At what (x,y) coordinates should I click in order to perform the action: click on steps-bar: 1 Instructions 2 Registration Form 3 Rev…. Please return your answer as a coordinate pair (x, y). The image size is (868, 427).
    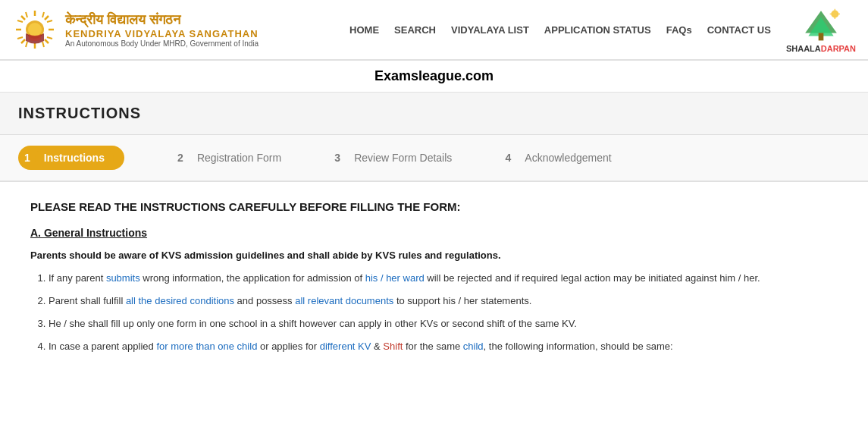
    Looking at the image, I should click on (434, 159).